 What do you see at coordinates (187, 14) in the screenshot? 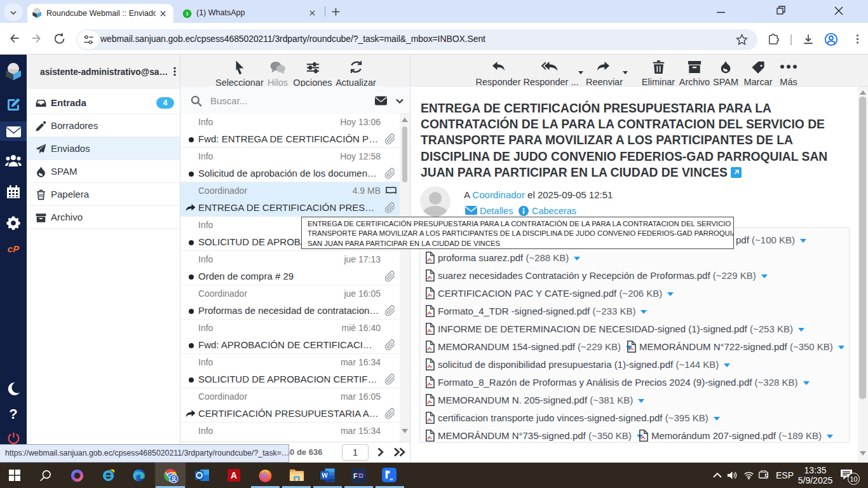
I see `svg-text: 1` at bounding box center [187, 14].